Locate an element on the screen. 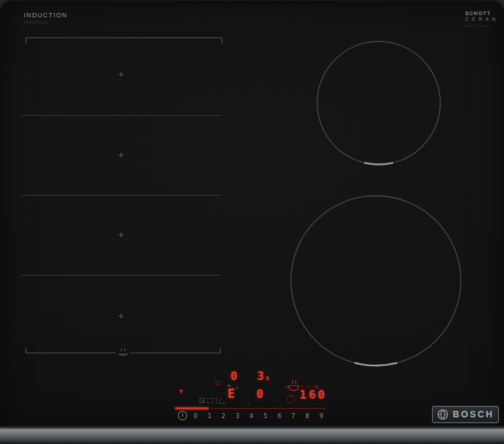  scale-number-3: 3 is located at coordinates (238, 416).